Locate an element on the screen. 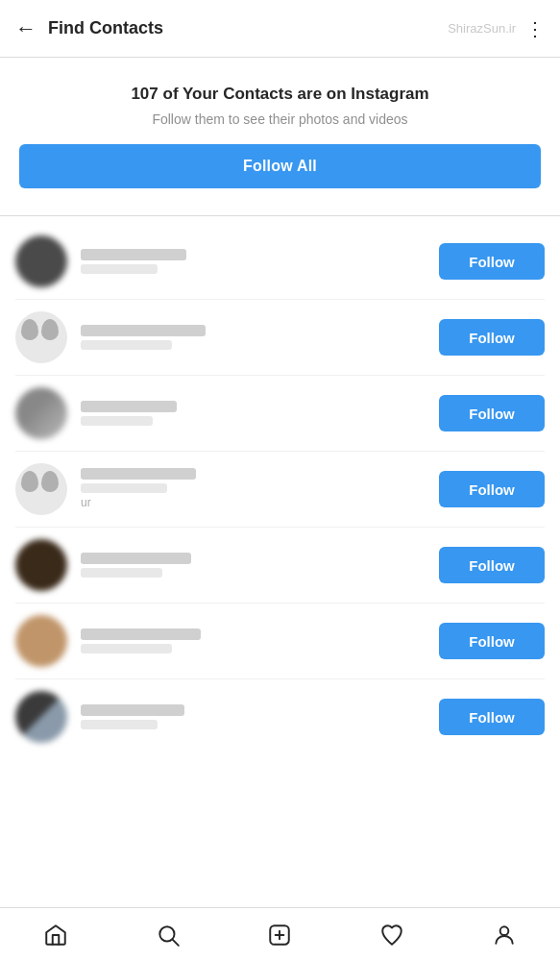 Image resolution: width=560 pixels, height=961 pixels. page-title: Find Contacts is located at coordinates (248, 29).